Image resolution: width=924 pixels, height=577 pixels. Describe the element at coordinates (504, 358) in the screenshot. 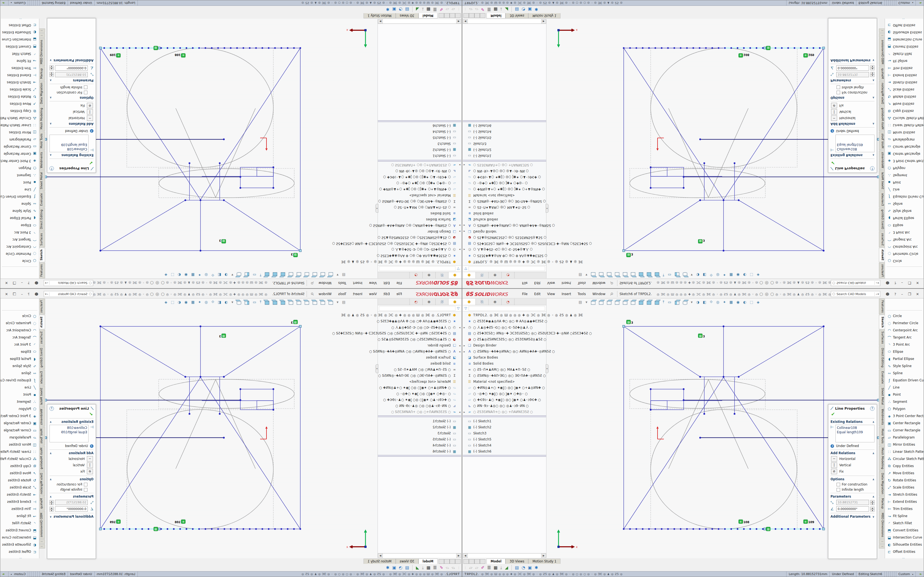

I see `tree-row: ◪Surface Bodies` at that location.